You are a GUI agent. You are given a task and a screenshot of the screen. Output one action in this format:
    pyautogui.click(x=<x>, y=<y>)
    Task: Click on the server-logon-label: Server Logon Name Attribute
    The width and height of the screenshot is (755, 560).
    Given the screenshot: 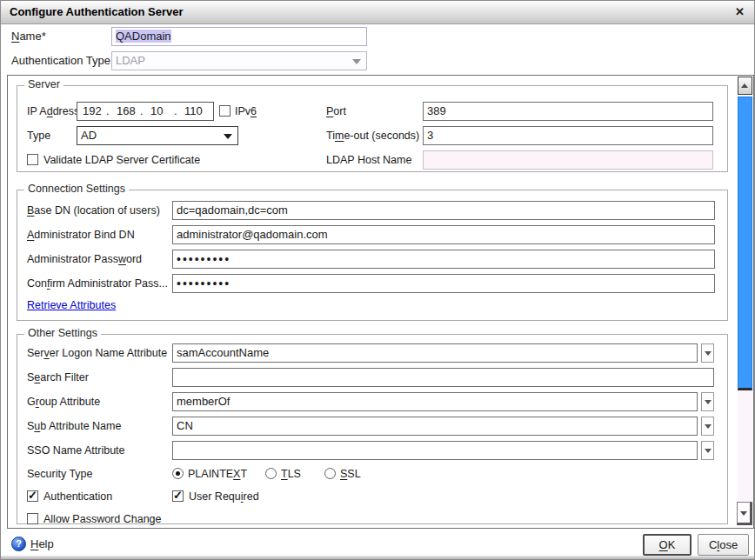 What is the action you would take?
    pyautogui.click(x=97, y=353)
    